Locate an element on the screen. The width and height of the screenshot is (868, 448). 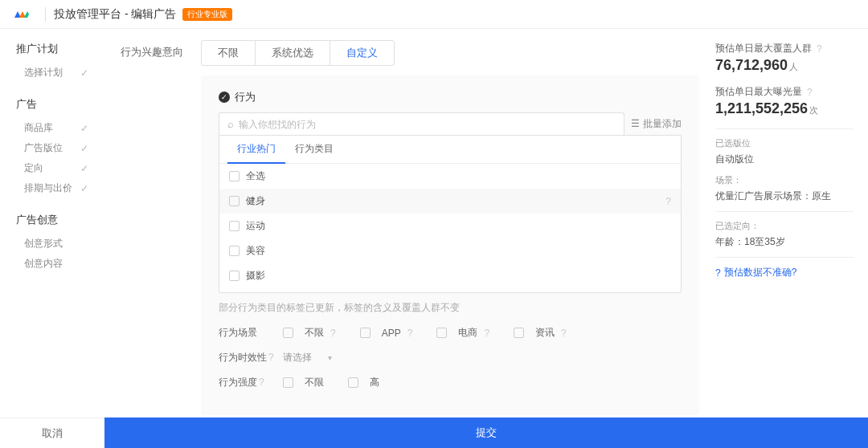
sidebar-item-product: 商品库✓ is located at coordinates (60, 128).